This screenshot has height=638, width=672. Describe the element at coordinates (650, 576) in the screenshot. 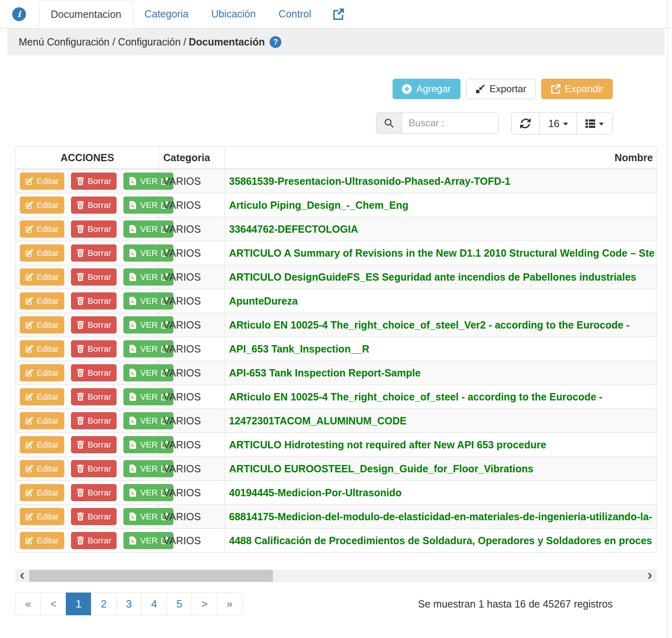

I see `scroll-right-button` at that location.